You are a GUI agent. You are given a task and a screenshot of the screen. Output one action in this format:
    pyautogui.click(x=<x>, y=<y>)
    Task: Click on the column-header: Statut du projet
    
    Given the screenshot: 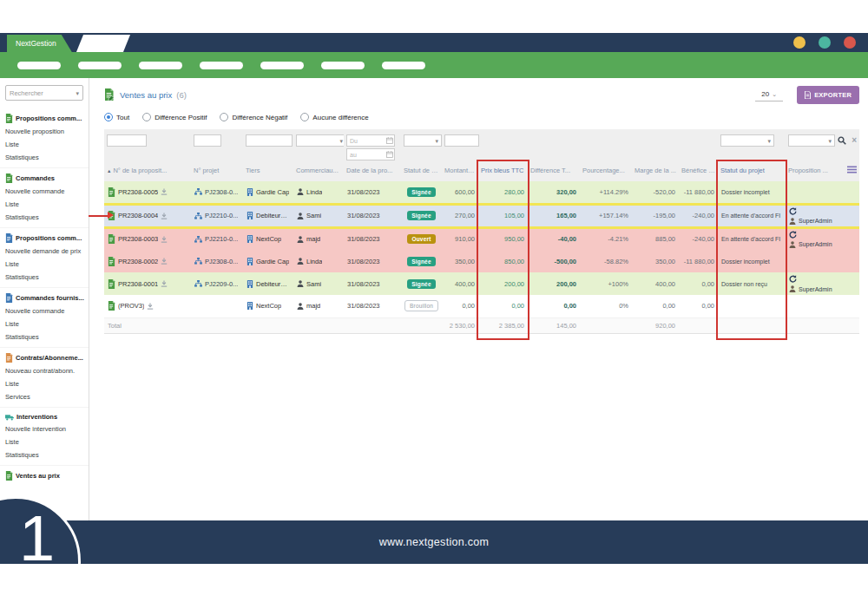 What is the action you would take?
    pyautogui.click(x=752, y=172)
    